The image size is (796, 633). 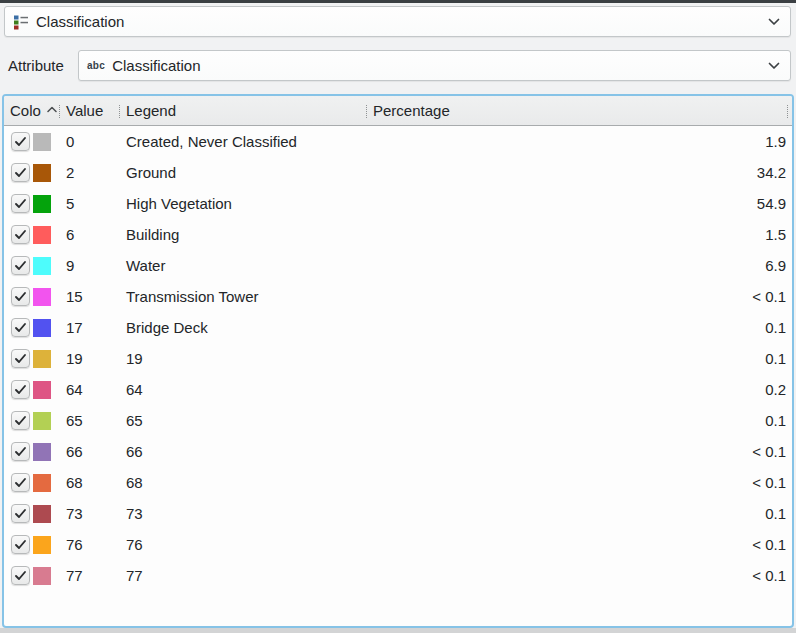 What do you see at coordinates (96, 328) in the screenshot?
I see `row-value: 17` at bounding box center [96, 328].